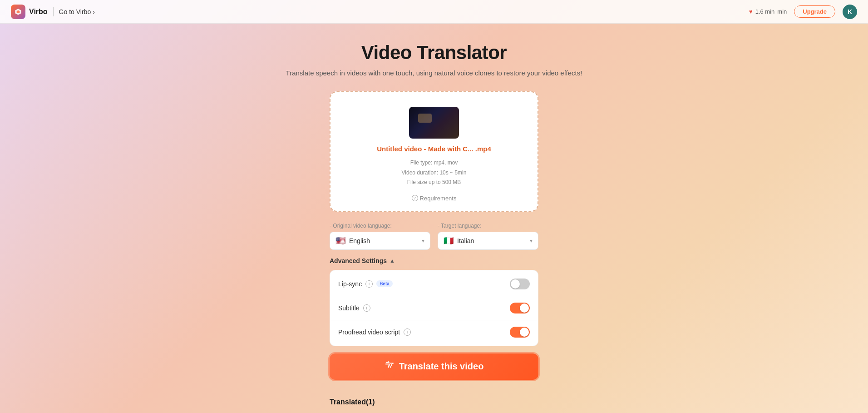 This screenshot has height=413, width=868. I want to click on file-size-info: File size up to 500 MB, so click(434, 183).